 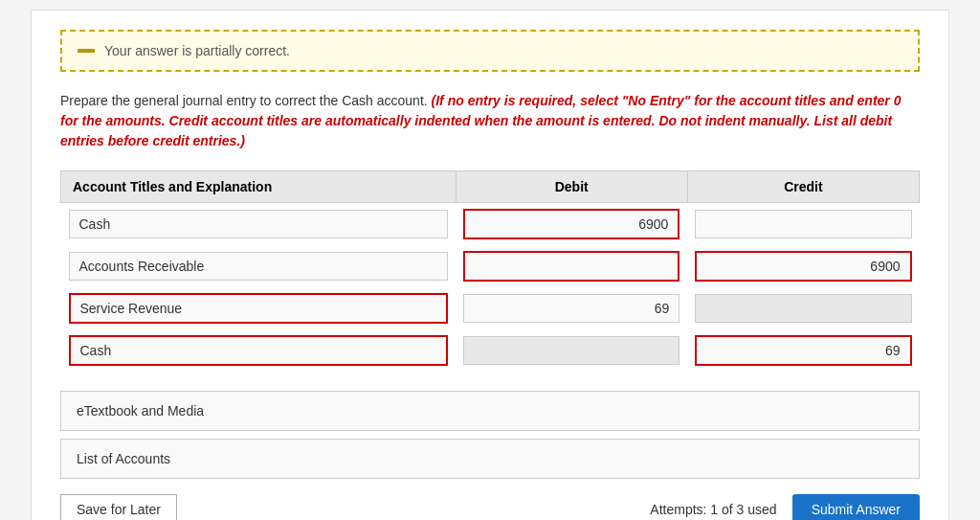 I want to click on list-accounts-label: List of Accounts, so click(x=123, y=459).